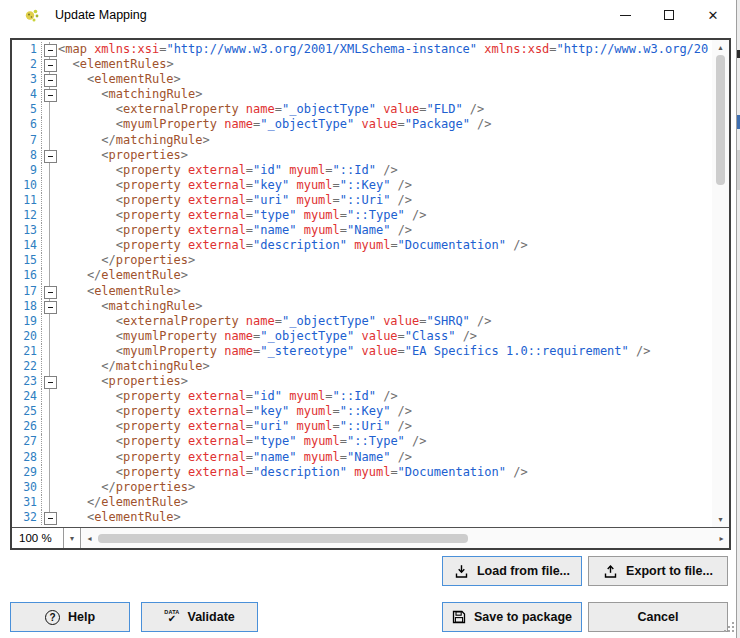 Image resolution: width=740 pixels, height=638 pixels. What do you see at coordinates (722, 538) in the screenshot?
I see `scroll-right-icon: ▸` at bounding box center [722, 538].